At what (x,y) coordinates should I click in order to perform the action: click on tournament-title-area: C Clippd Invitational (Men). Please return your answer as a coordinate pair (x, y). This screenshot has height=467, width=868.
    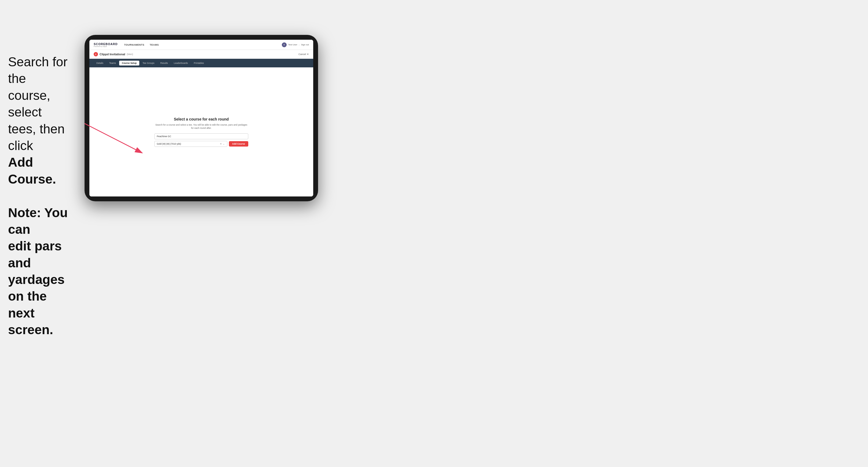
    Looking at the image, I should click on (113, 54).